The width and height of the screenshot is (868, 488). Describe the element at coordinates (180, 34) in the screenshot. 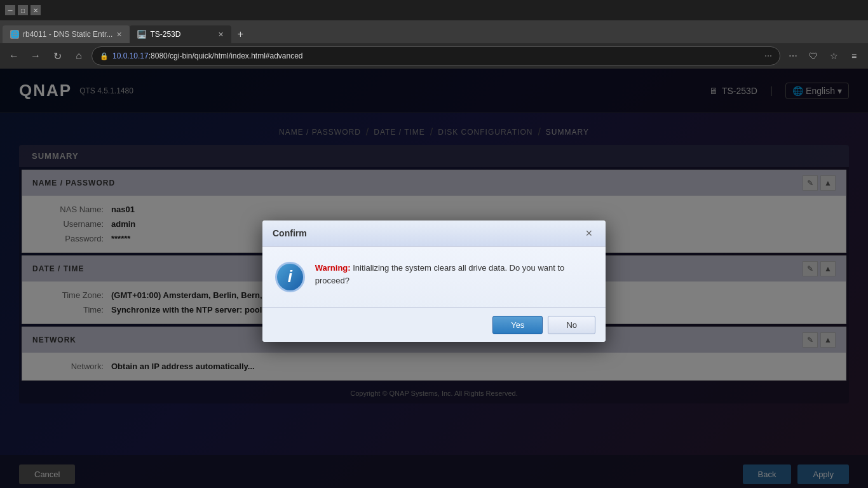

I see `tab-qnap: 🖥️ TS-253D ✕` at that location.